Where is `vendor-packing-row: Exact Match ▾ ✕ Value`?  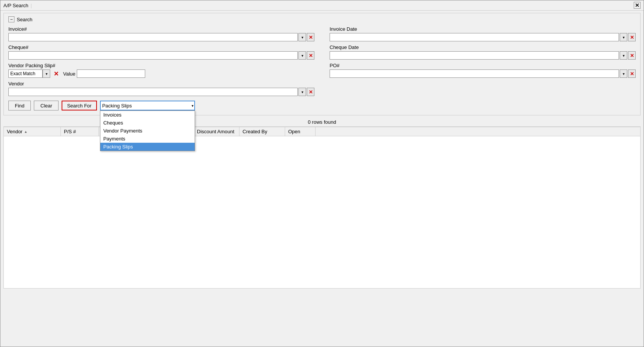 vendor-packing-row: Exact Match ▾ ✕ Value is located at coordinates (161, 74).